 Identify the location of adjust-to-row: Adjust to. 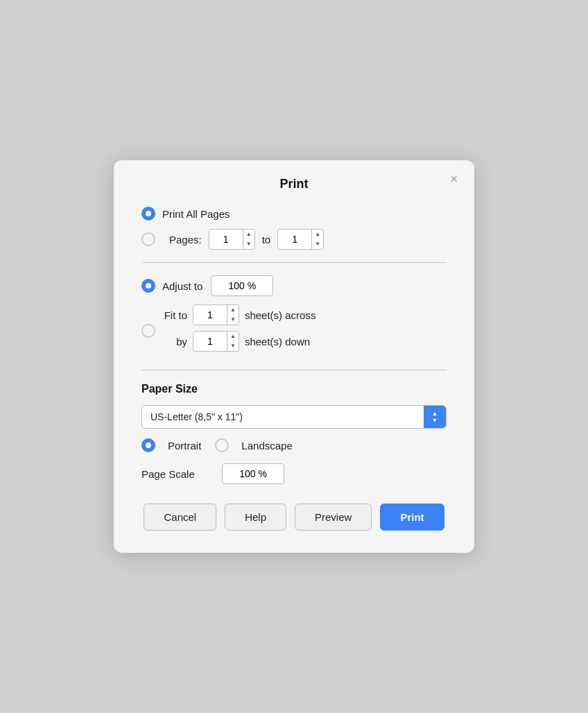
(294, 286).